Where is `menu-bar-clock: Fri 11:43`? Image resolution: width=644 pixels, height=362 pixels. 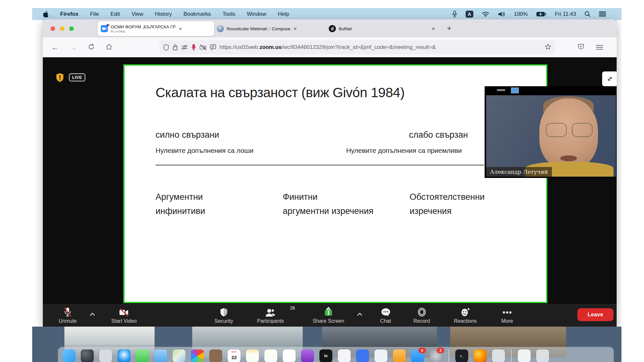
menu-bar-clock: Fri 11:43 is located at coordinates (565, 14).